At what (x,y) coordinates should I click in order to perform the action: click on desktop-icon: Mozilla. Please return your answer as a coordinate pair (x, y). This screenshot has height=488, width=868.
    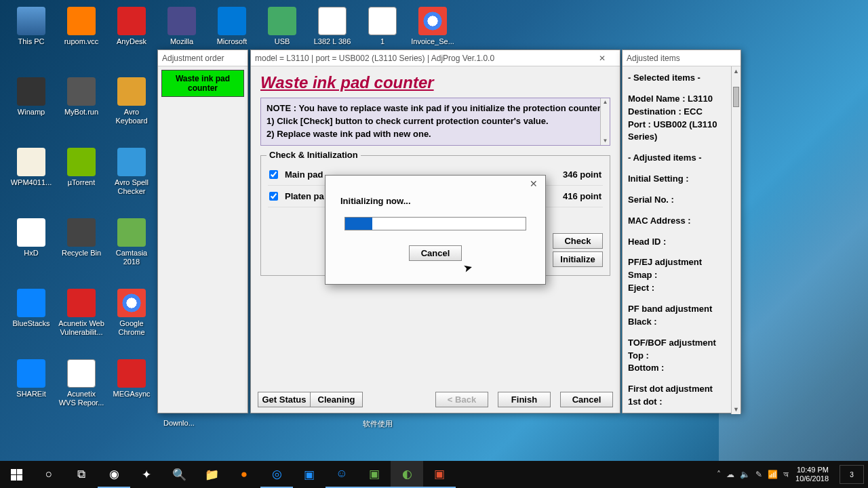
    Looking at the image, I should click on (182, 26).